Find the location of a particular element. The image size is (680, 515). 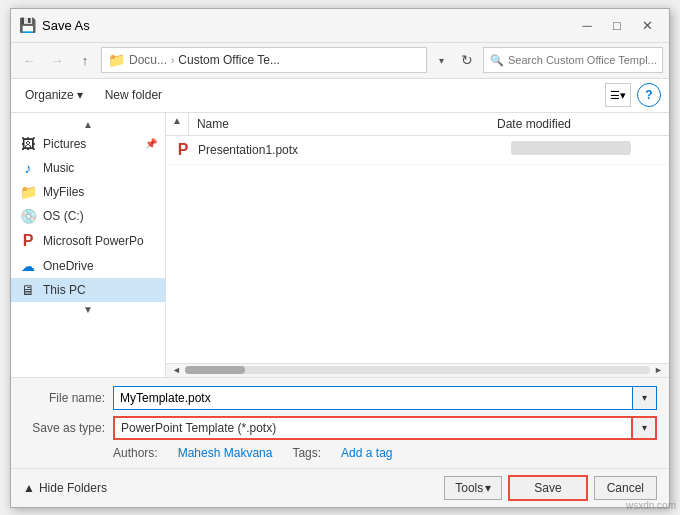

toolbar-right: ☰ ▾ ? is located at coordinates (633, 95).